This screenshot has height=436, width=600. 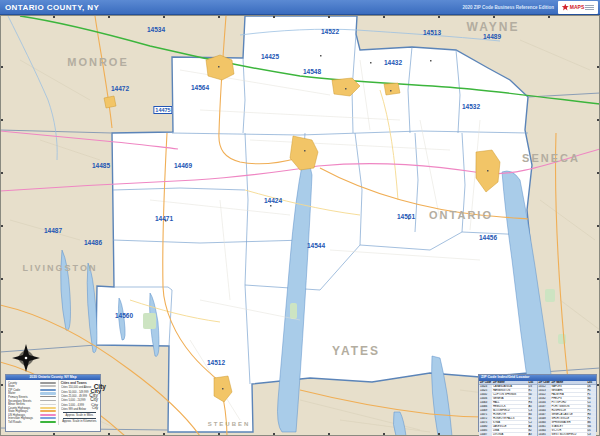 What do you see at coordinates (568, 408) in the screenshot?
I see `zip-table-right: ZIP CodeZIP NameLoc14512NAPLESD614513NEW…` at bounding box center [568, 408].